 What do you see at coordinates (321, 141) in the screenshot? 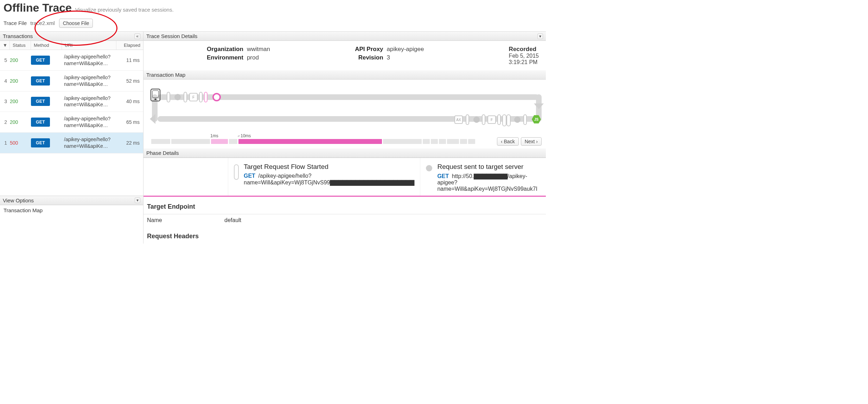
I see `timing-bar: 1ms 10ms` at bounding box center [321, 141].